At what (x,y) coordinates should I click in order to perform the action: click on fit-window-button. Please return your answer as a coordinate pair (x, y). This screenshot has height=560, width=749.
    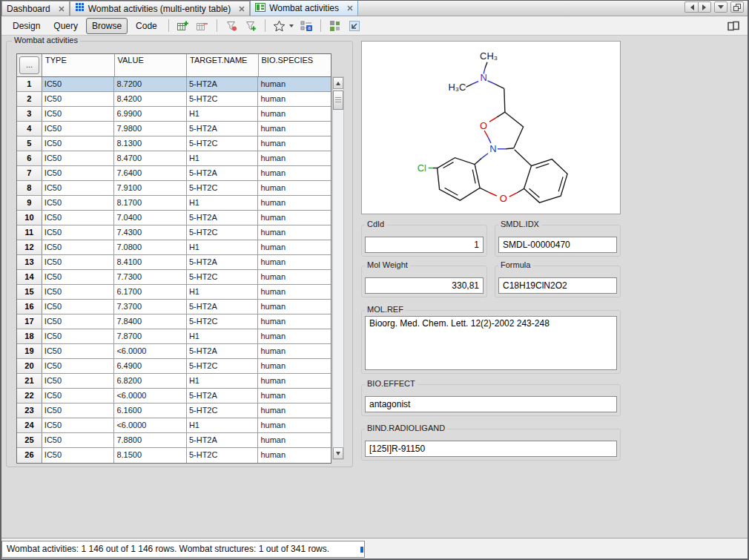
    Looking at the image, I should click on (354, 26).